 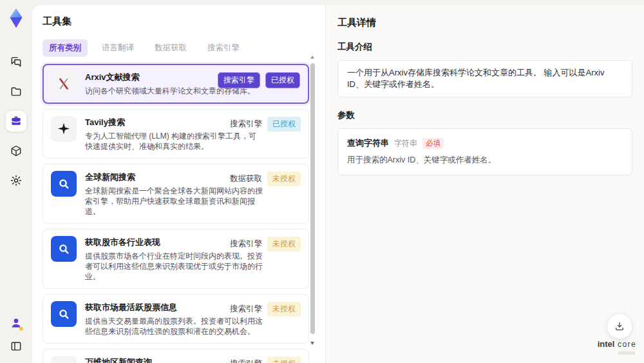 What do you see at coordinates (16, 335) in the screenshot?
I see `sidebar-bottom` at bounding box center [16, 335].